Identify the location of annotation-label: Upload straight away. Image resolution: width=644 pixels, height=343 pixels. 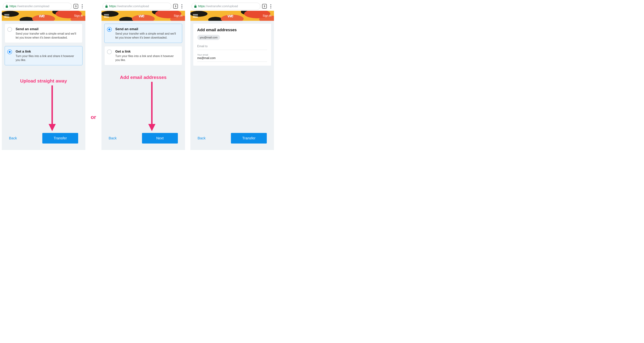
(44, 81).